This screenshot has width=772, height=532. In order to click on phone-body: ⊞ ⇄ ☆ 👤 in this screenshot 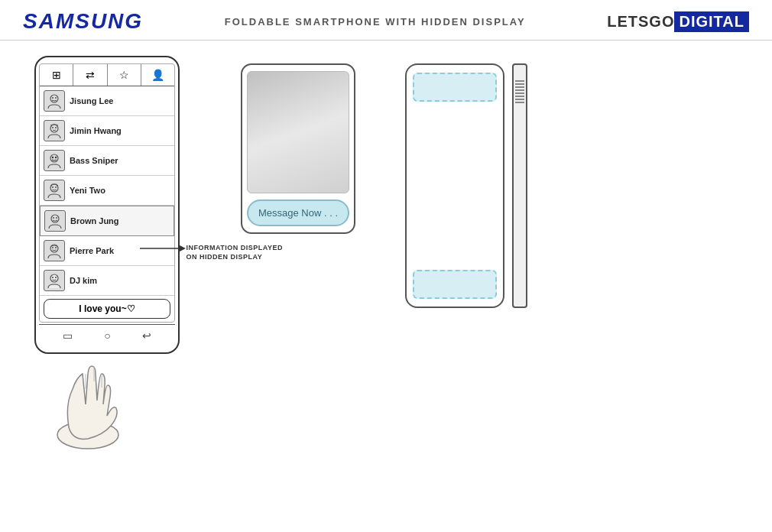, I will do `click(107, 205)`.